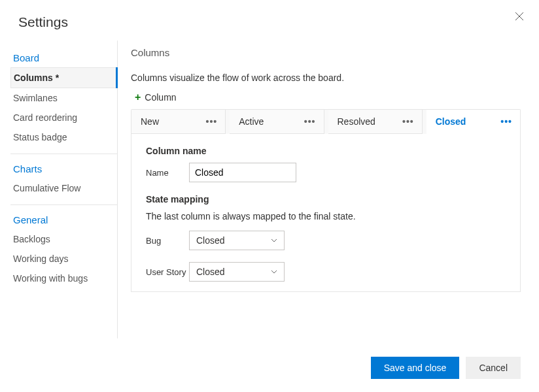 The image size is (539, 392). What do you see at coordinates (251, 122) in the screenshot?
I see `tab-label: Active` at bounding box center [251, 122].